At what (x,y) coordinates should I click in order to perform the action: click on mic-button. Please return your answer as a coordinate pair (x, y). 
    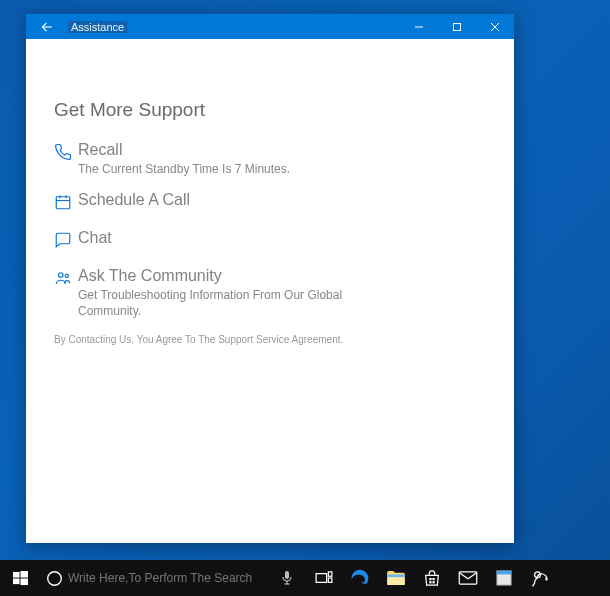
    Looking at the image, I should click on (287, 578).